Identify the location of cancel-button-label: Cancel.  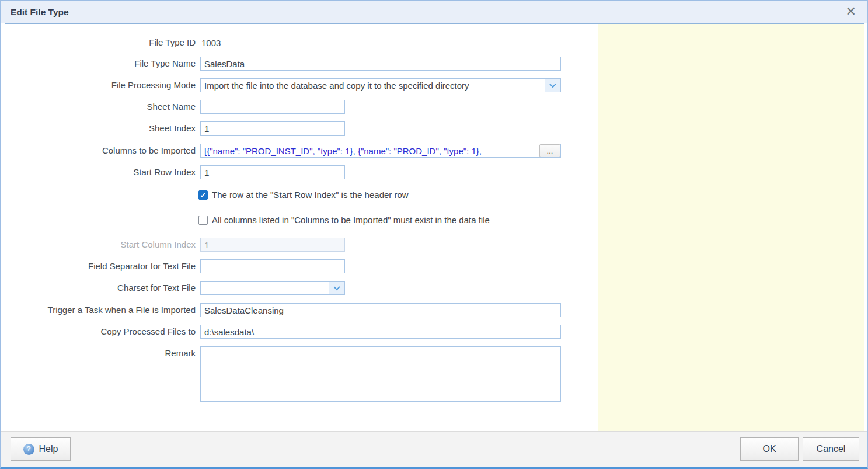
(831, 449).